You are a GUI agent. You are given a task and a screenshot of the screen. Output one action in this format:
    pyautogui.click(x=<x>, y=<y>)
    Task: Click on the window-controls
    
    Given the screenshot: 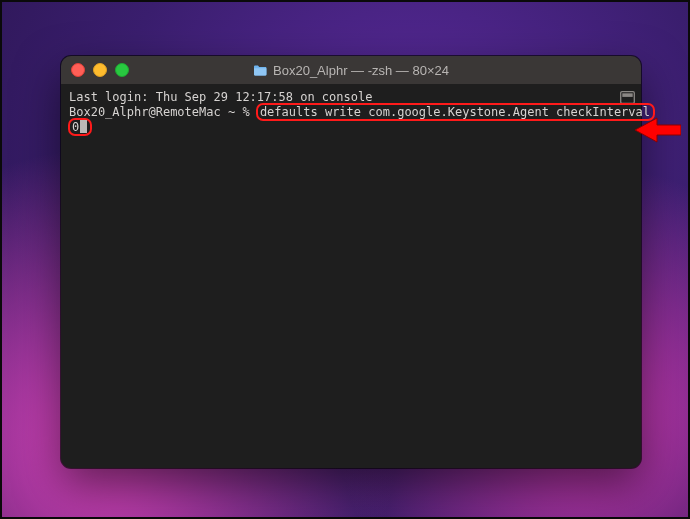 What is the action you would take?
    pyautogui.click(x=100, y=70)
    